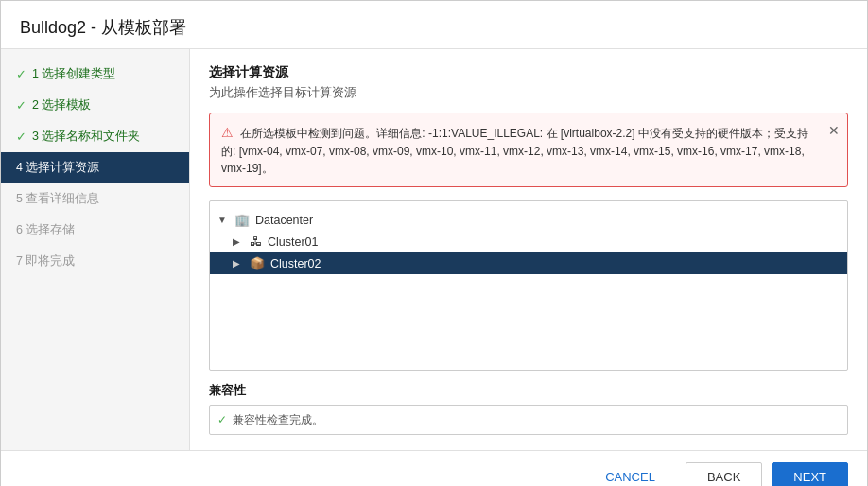 This screenshot has height=486, width=868. Describe the element at coordinates (284, 220) in the screenshot. I see `tree-item-label: Datacenter` at that location.